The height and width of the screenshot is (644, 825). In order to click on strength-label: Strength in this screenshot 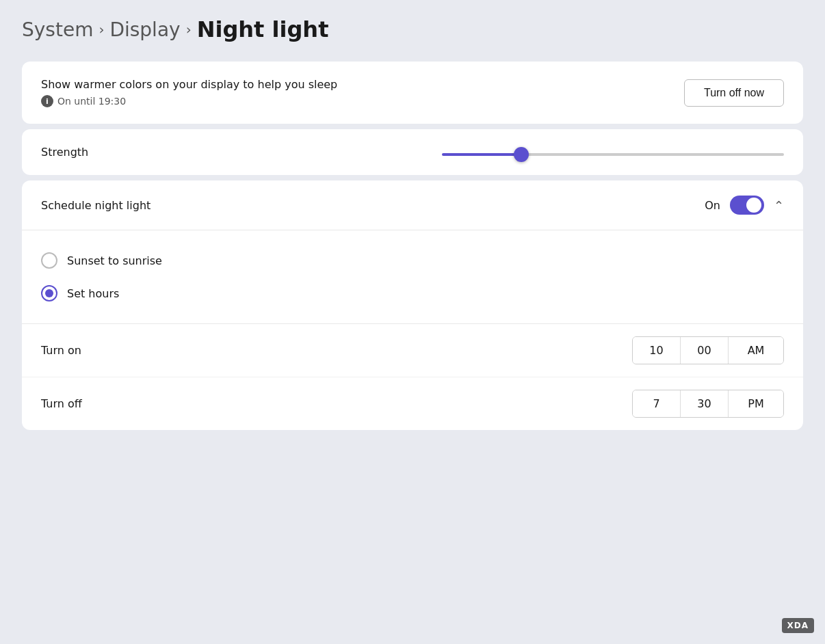, I will do `click(64, 152)`.